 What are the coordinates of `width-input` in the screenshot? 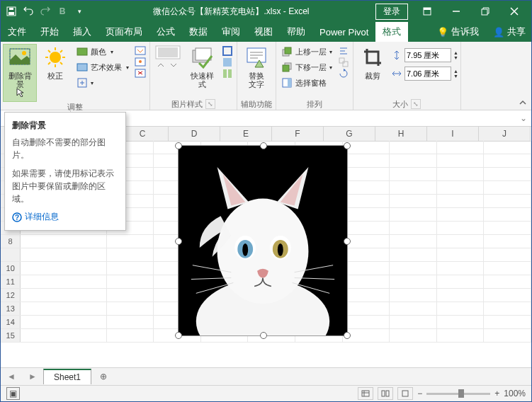 It's located at (428, 74).